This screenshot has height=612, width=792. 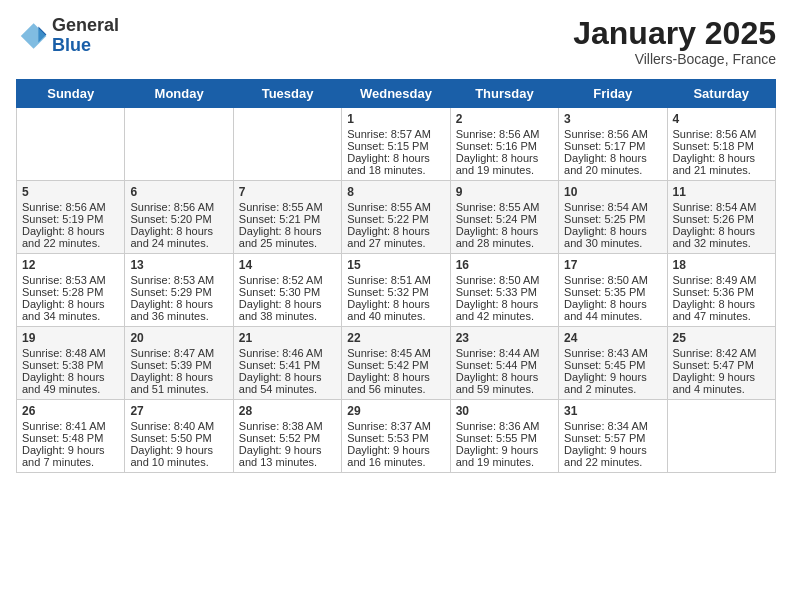 What do you see at coordinates (388, 365) in the screenshot?
I see `sunset-text: Sunset: 5:42 PM` at bounding box center [388, 365].